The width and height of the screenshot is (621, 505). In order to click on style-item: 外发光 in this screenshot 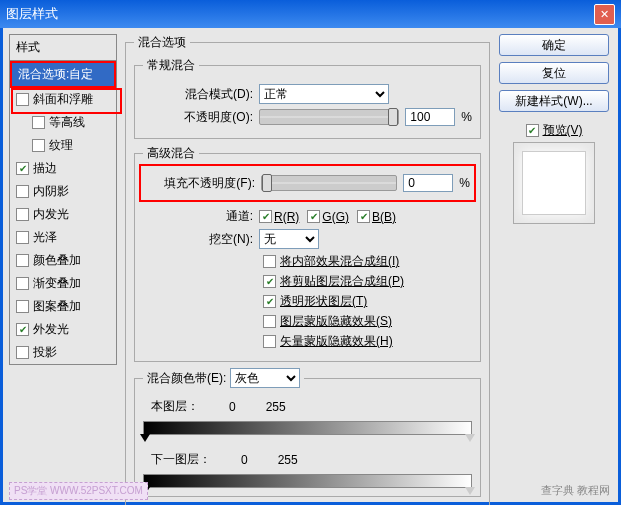, I will do `click(63, 330)`.